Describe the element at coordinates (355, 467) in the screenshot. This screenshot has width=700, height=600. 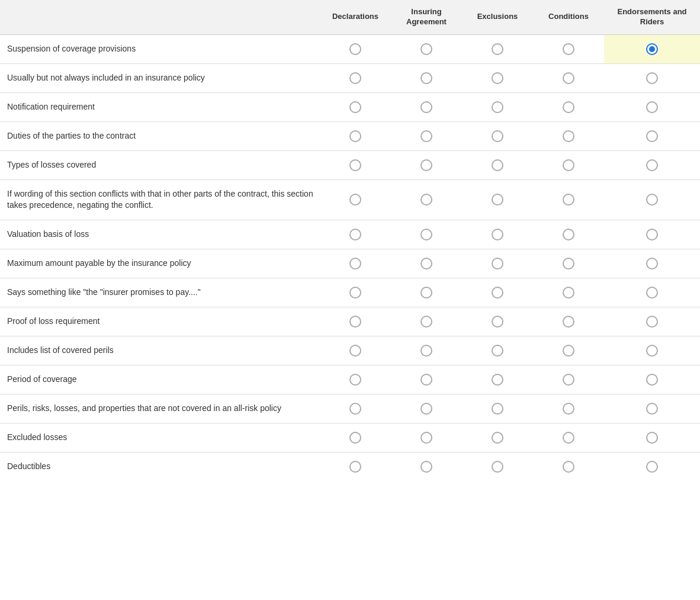
I see `radio-btn-row14-col0` at that location.